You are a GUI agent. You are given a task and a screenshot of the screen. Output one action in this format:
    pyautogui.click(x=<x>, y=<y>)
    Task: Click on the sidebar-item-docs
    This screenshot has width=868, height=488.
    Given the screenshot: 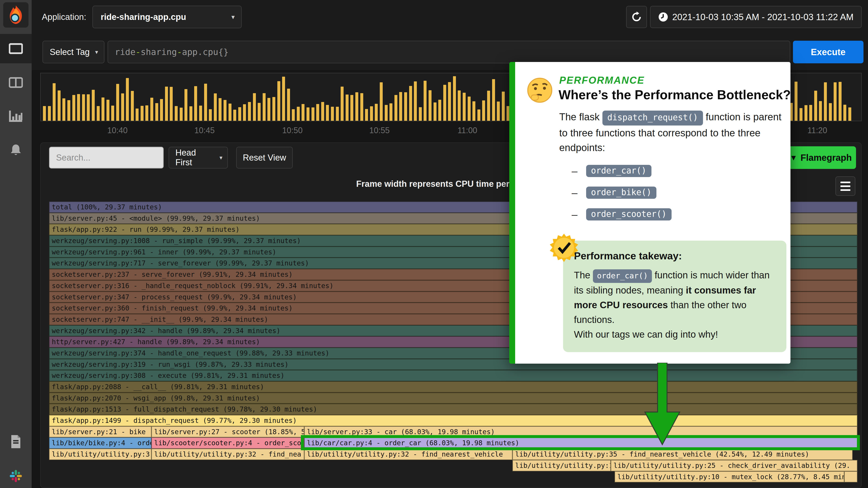 What is the action you would take?
    pyautogui.click(x=16, y=441)
    